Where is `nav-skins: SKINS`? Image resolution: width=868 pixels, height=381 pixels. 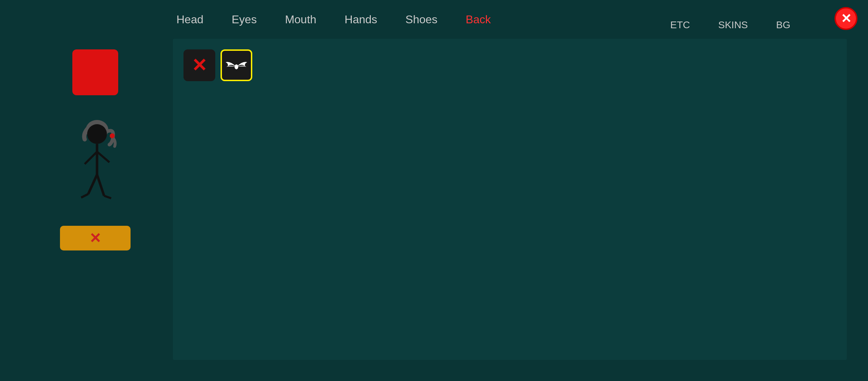
nav-skins: SKINS is located at coordinates (733, 25).